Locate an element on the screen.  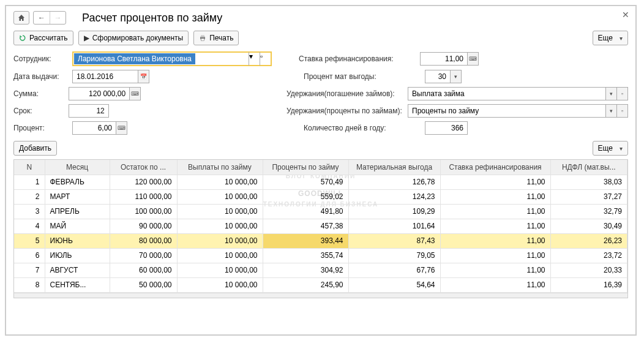
deduct-interest-field: Проценты по займу ▾ ▫ is located at coordinates (518, 111).